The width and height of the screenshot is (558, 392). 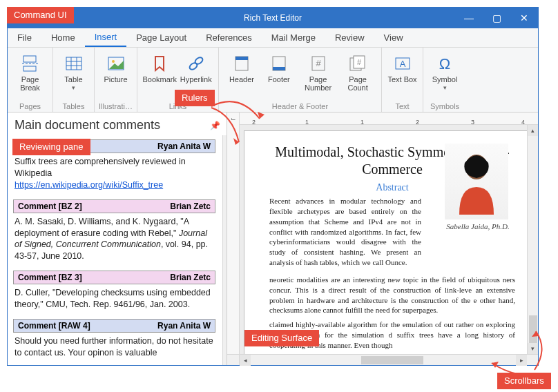 I want to click on tab-mail-merge: Mail Merge, so click(x=294, y=37).